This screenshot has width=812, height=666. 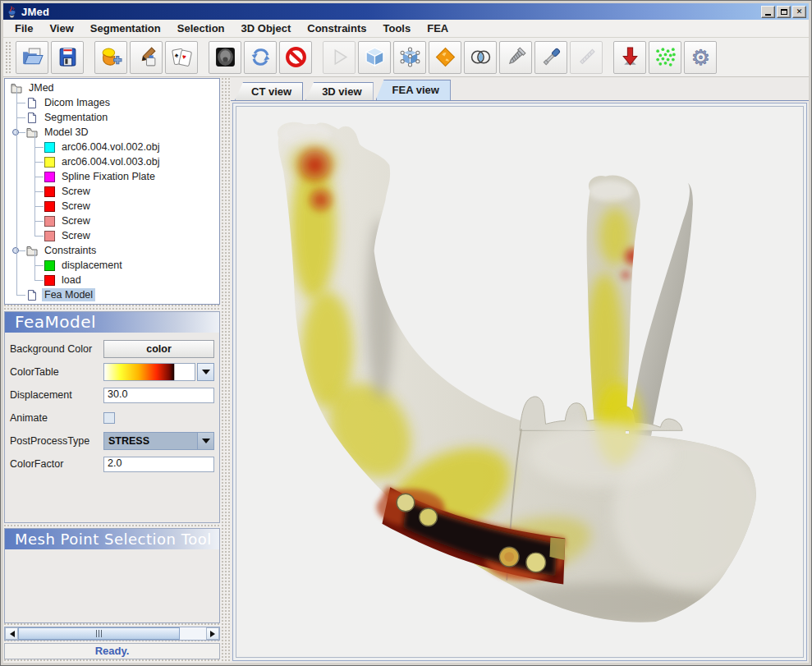 What do you see at coordinates (225, 57) in the screenshot?
I see `toolbar-button-ct-head` at bounding box center [225, 57].